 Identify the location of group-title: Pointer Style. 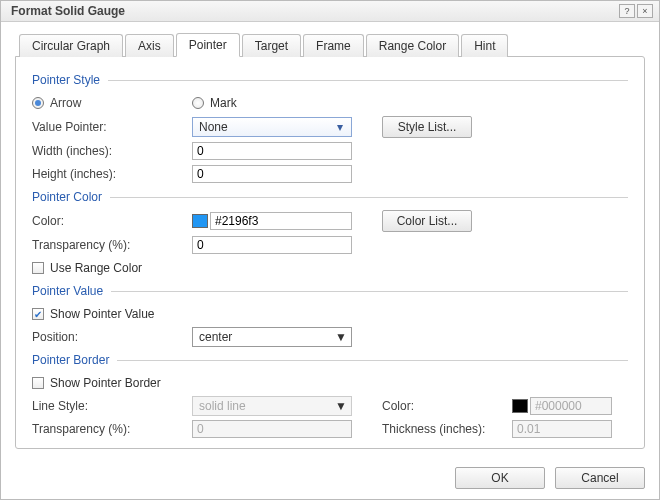
(66, 80).